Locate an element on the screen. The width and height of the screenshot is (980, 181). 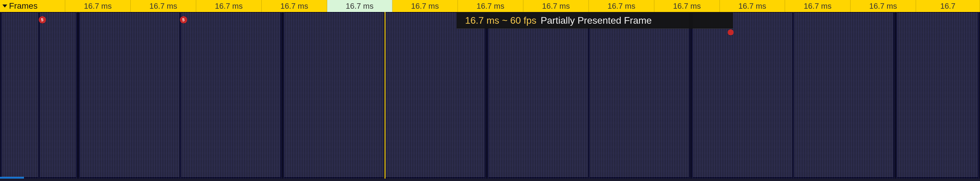
thumb-content: 5 is located at coordinates (39, 96).